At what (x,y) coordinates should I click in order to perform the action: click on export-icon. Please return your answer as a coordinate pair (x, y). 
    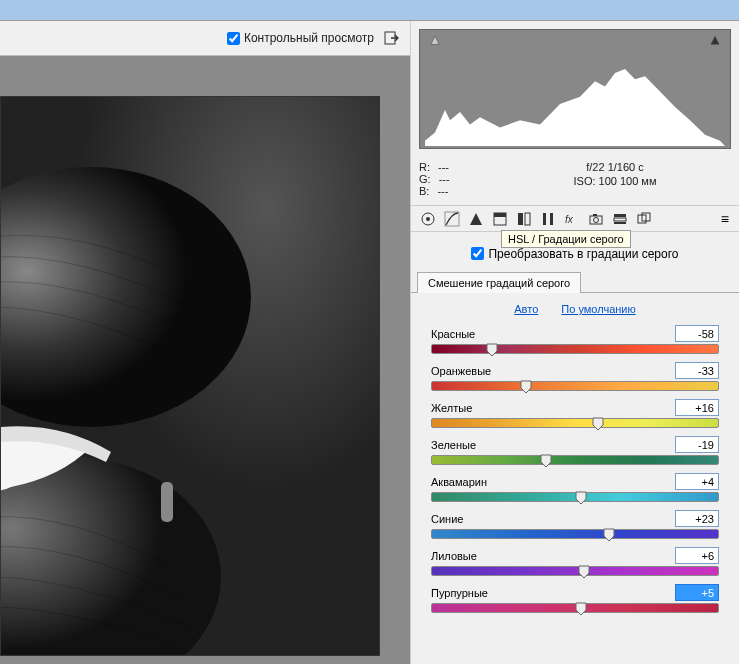
    Looking at the image, I should click on (392, 38).